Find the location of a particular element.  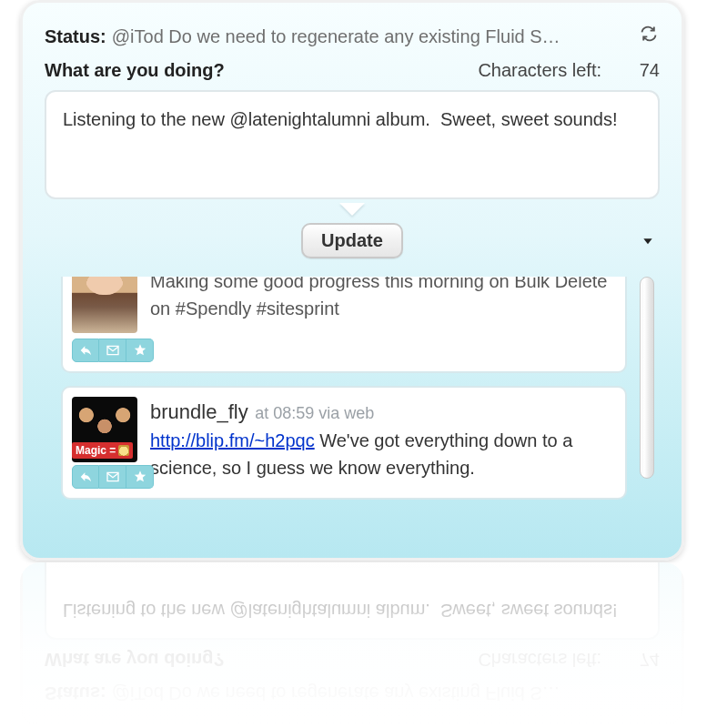

status-text: @iTod Do we need to regenerate any exist… is located at coordinates (372, 36).